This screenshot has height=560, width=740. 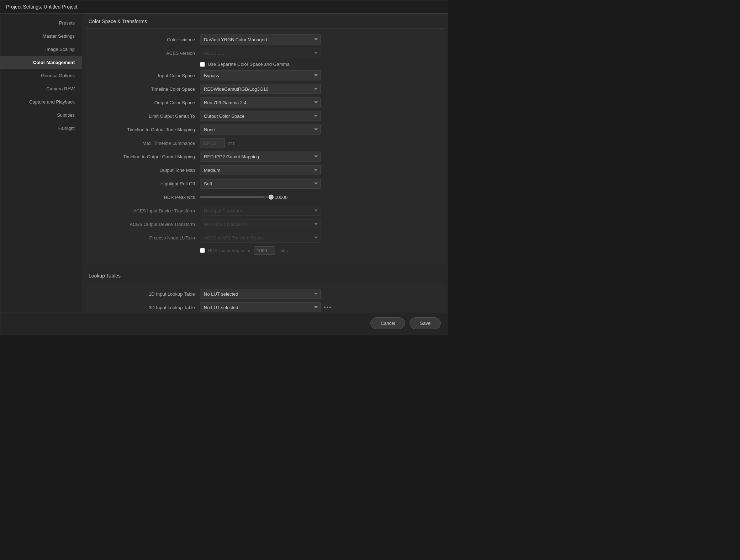 I want to click on limit-output-gamut-row: Limit Output Gamut To Output Color Space, so click(x=265, y=116).